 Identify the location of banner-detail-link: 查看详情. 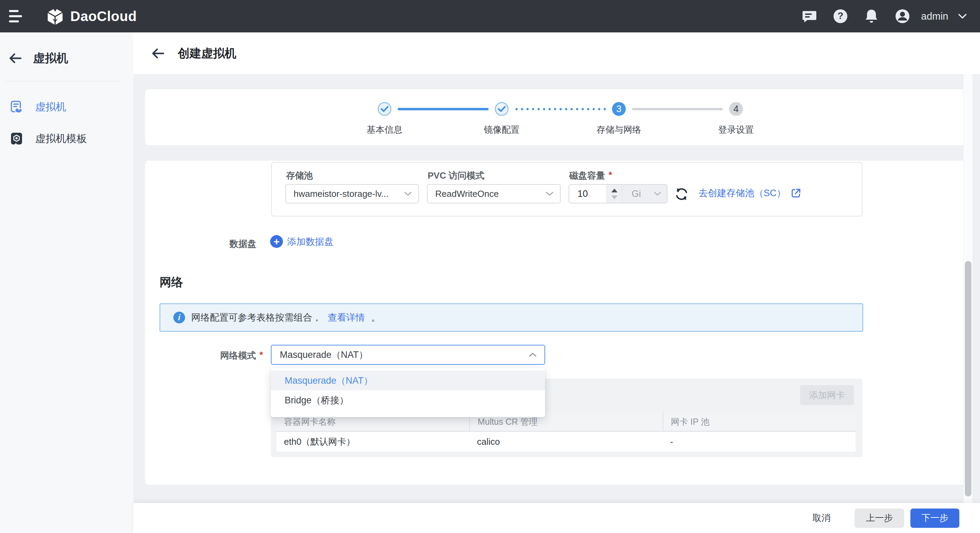
(346, 318).